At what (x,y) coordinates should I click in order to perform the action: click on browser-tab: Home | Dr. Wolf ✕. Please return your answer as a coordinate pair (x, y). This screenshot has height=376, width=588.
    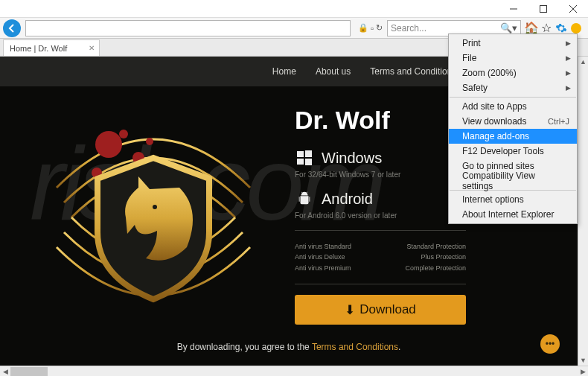
    Looking at the image, I should click on (51, 48).